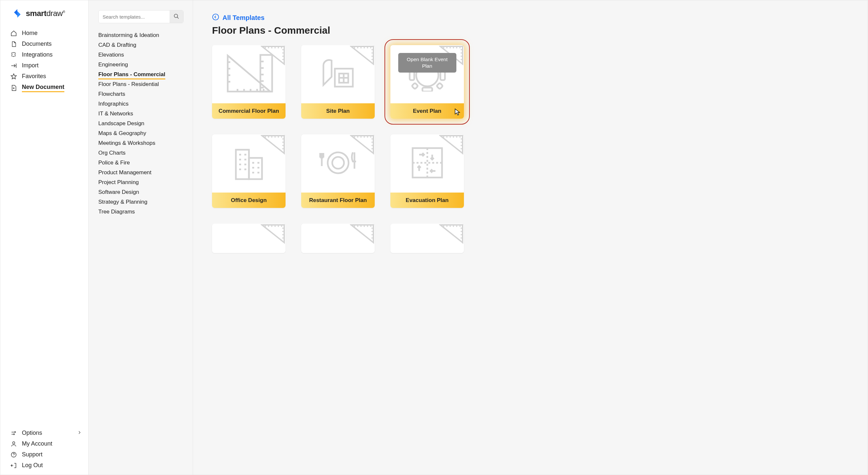 The image size is (868, 475). I want to click on category-list: Brainstorming & IdeationCAD & DraftingEl…, so click(141, 123).